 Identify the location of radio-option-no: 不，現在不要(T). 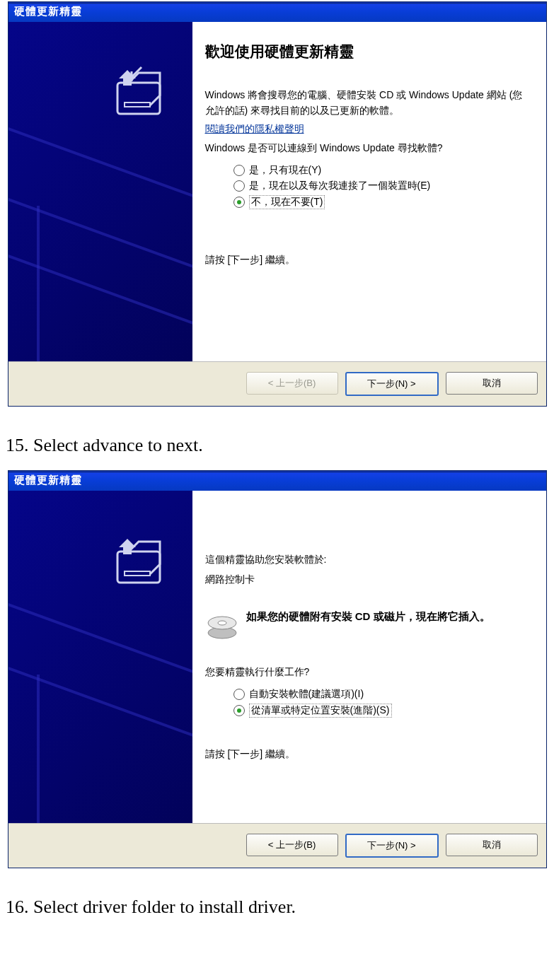
(383, 202).